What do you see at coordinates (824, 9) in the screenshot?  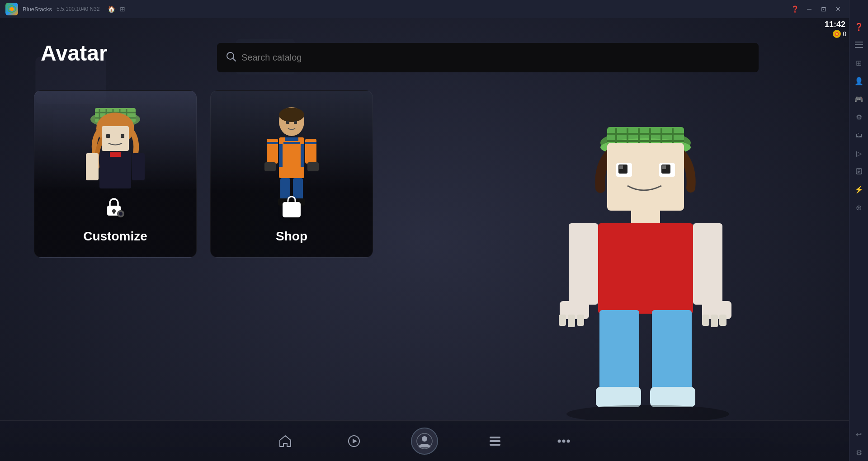 I see `restore-button: ⊡` at bounding box center [824, 9].